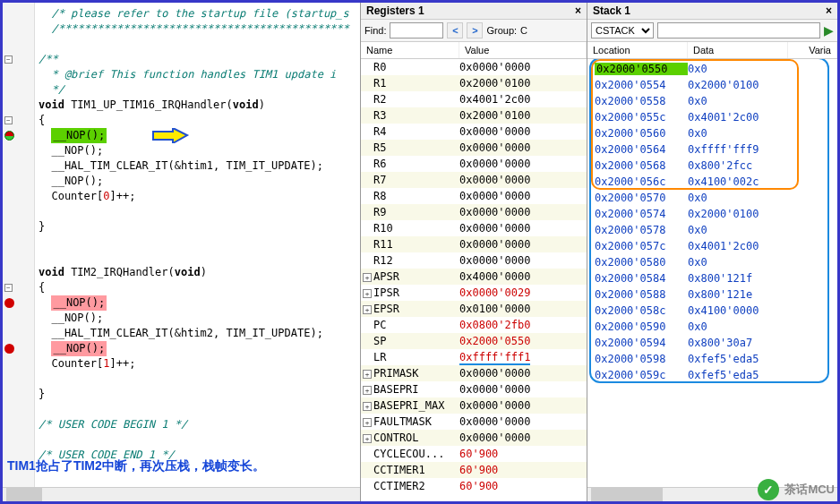 The height and width of the screenshot is (504, 840). Describe the element at coordinates (474, 132) in the screenshot. I see `register-row: R40x0000'0000` at that location.